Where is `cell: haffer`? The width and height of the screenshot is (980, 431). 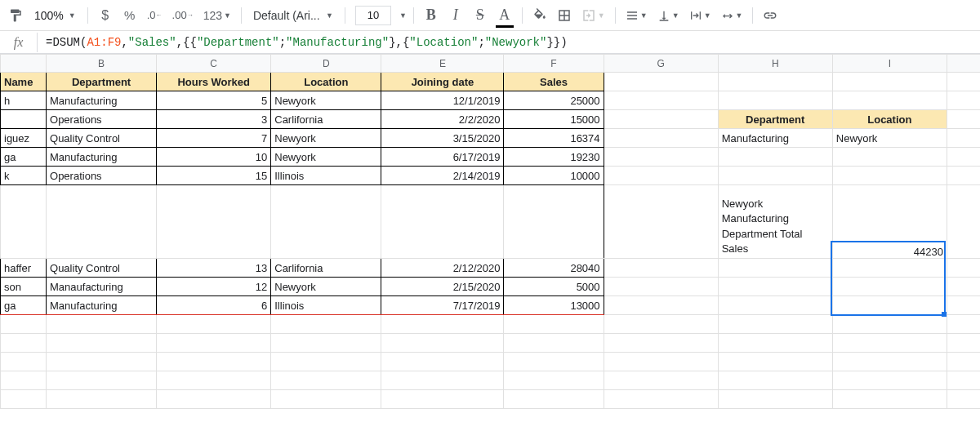 cell: haffer is located at coordinates (24, 268).